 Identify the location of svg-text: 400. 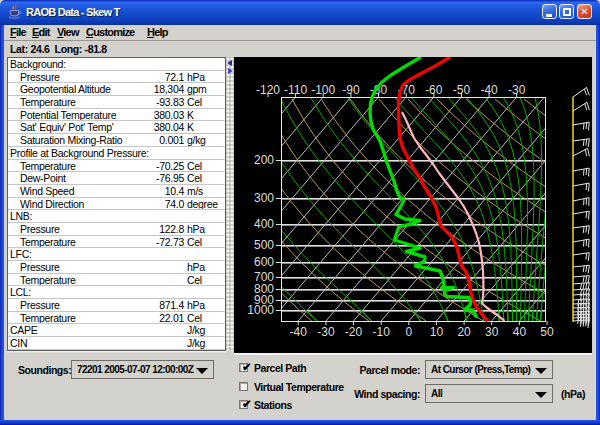
(264, 224).